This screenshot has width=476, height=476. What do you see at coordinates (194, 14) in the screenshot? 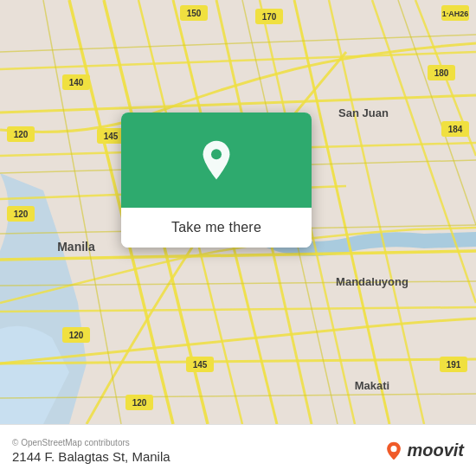
I see `svg-text: 150` at bounding box center [194, 14].